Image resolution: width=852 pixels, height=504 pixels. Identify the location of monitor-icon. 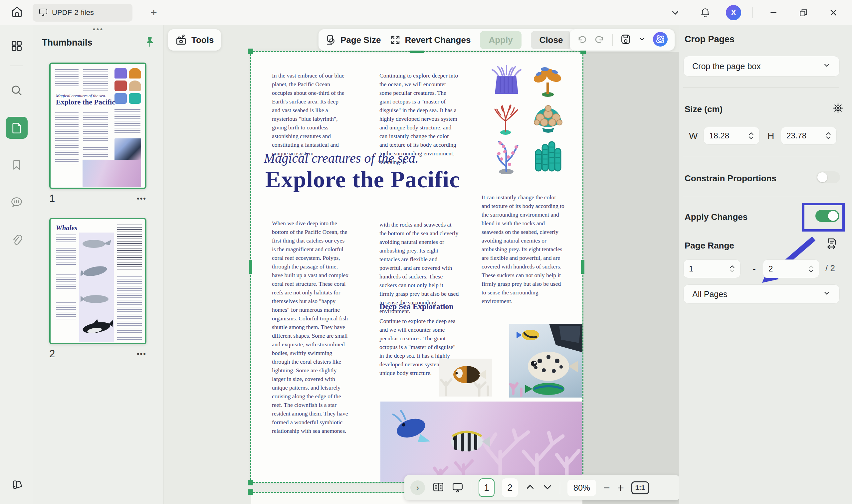
(43, 13).